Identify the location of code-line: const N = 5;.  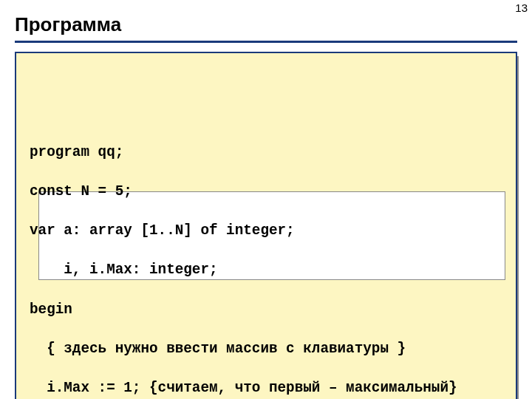
(267, 192).